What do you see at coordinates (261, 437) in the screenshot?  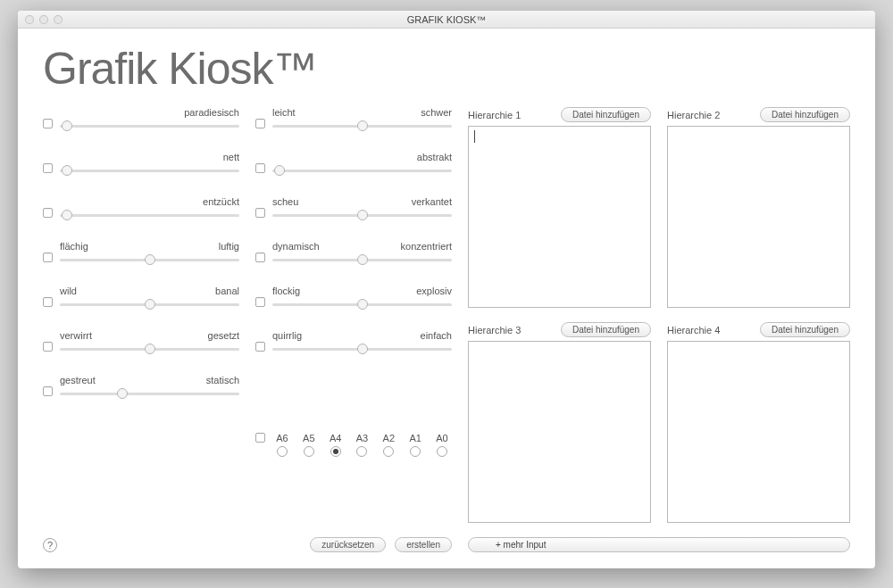 I see `format-checkbox` at bounding box center [261, 437].